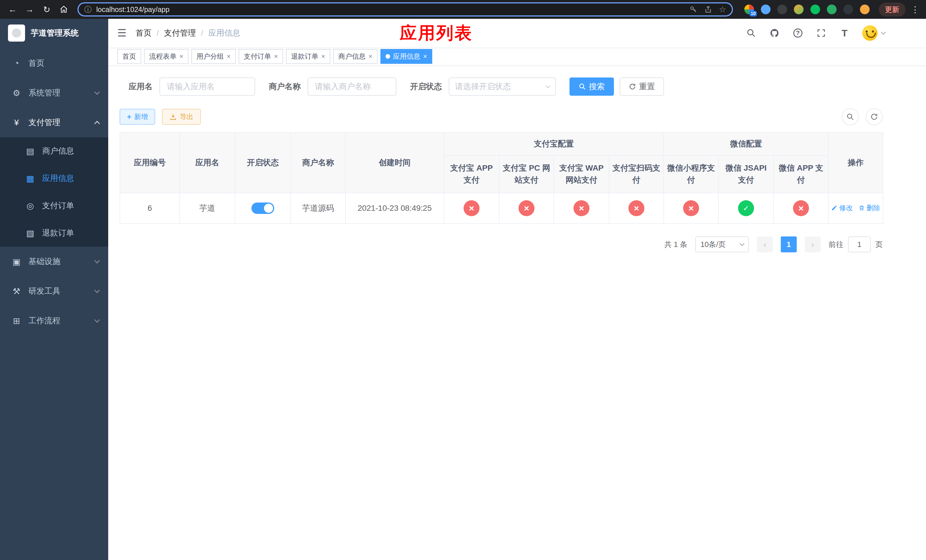  What do you see at coordinates (859, 244) in the screenshot?
I see `goto-page-input` at bounding box center [859, 244].